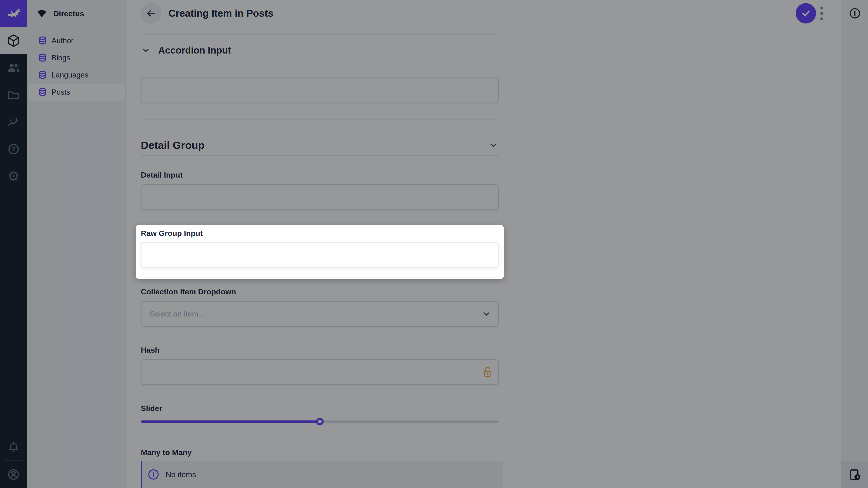 This screenshot has height=488, width=868. What do you see at coordinates (13, 149) in the screenshot?
I see `help-icon: ?` at bounding box center [13, 149].